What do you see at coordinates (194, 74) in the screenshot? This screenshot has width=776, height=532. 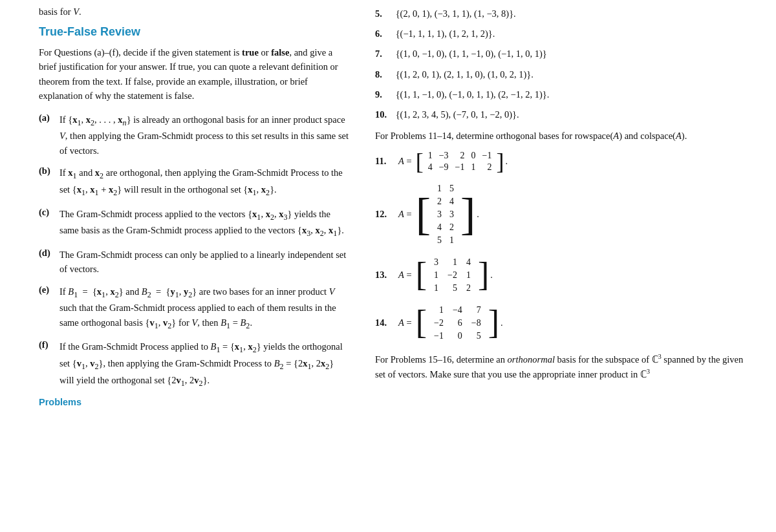 I see `intro-paragraph: For Questions (a)–(f), decide if the giv…` at bounding box center [194, 74].